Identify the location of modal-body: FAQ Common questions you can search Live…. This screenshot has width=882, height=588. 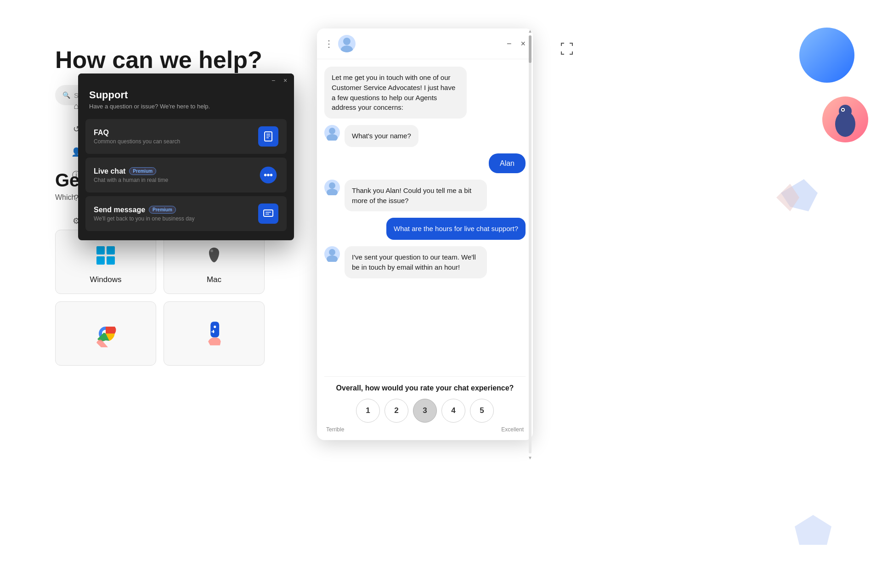
(186, 180).